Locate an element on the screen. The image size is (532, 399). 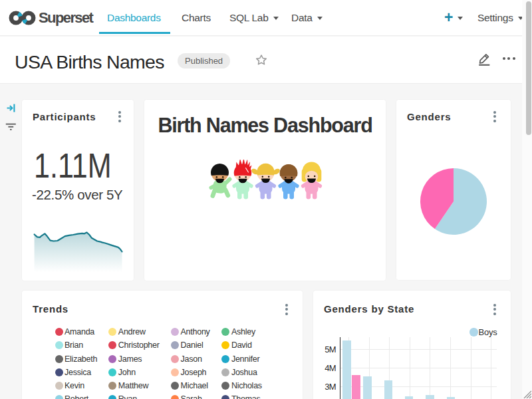
legend-item-christopher: Christopher is located at coordinates (134, 345).